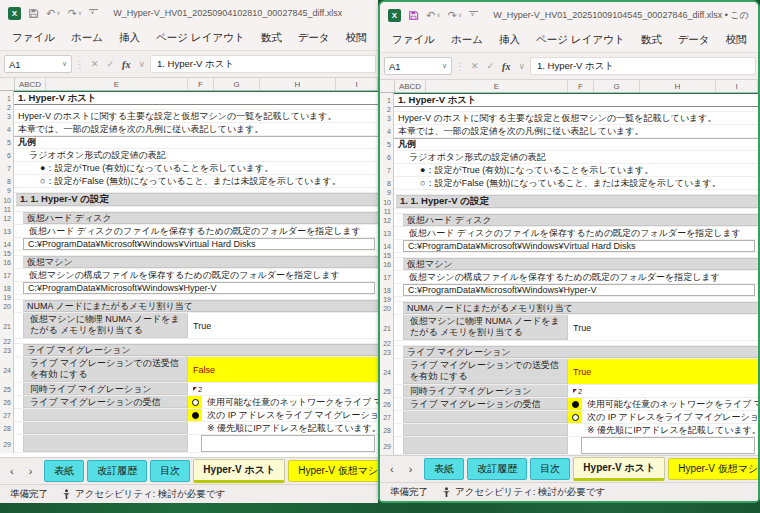  Describe the element at coordinates (25, 142) in the screenshot. I see `cell-subtitle: 凡例` at that location.